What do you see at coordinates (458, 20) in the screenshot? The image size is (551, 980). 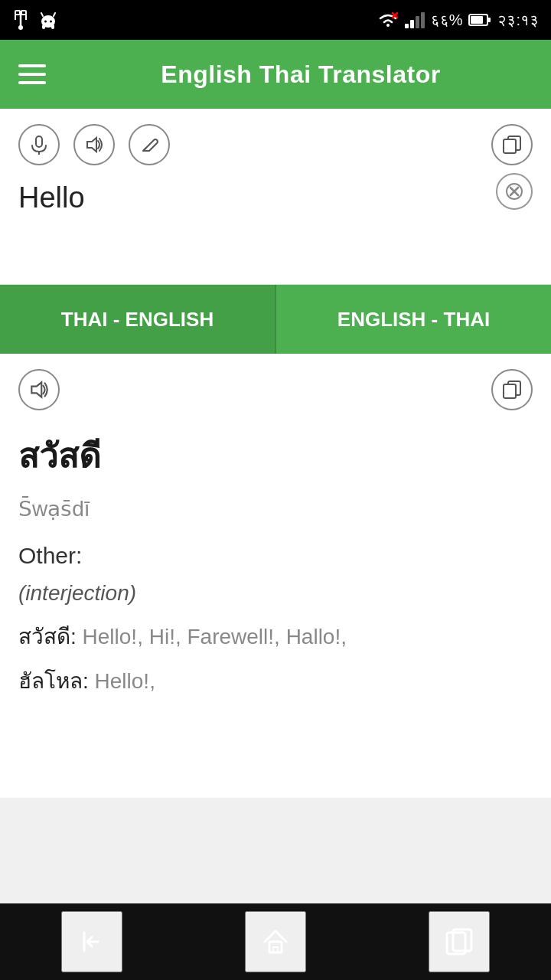 I see `status-right-icons: ६६% २३:१३` at bounding box center [458, 20].